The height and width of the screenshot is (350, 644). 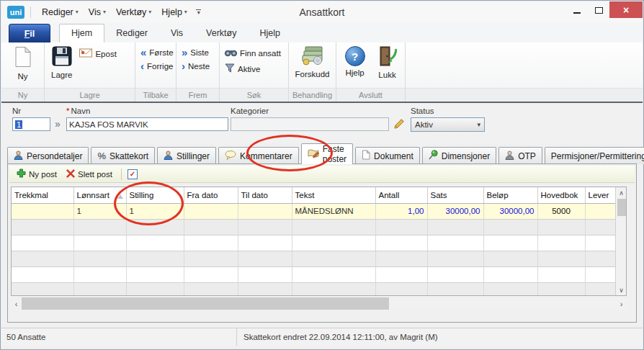 What do you see at coordinates (16, 304) in the screenshot?
I see `scroll-left-icon: ‹` at bounding box center [16, 304].